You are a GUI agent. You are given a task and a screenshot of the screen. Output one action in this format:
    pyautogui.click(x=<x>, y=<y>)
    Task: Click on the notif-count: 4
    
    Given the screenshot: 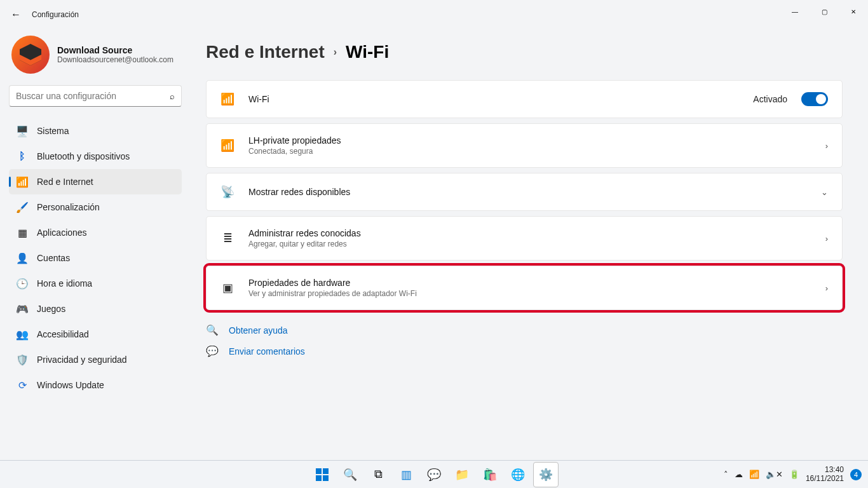 What is the action you would take?
    pyautogui.click(x=856, y=475)
    